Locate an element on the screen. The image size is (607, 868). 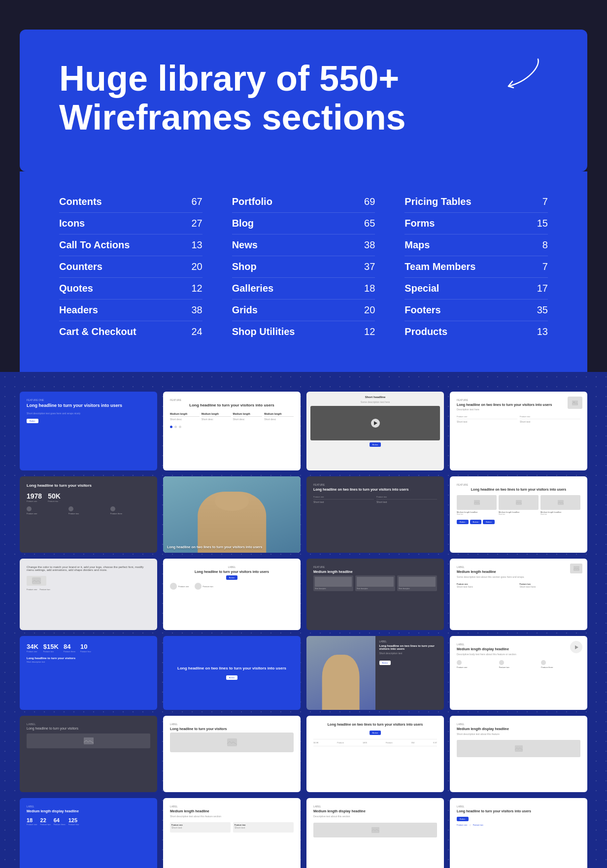
card10-btn: Button is located at coordinates (232, 577).